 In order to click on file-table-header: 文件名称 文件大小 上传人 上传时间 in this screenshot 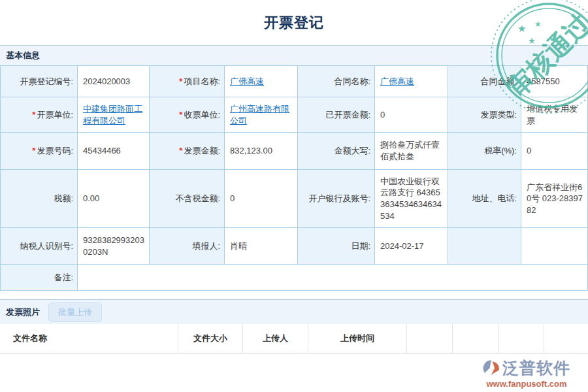, I will do `click(294, 338)`.